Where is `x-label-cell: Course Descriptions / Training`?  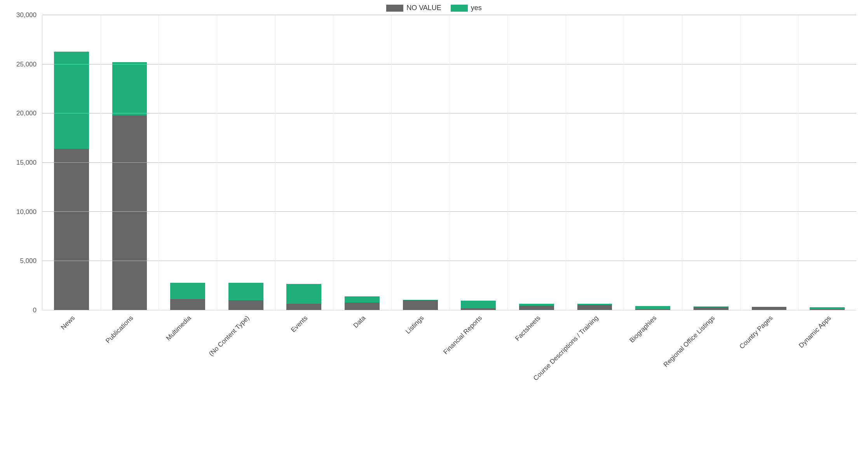 x-label-cell: Course Descriptions / Training is located at coordinates (594, 353).